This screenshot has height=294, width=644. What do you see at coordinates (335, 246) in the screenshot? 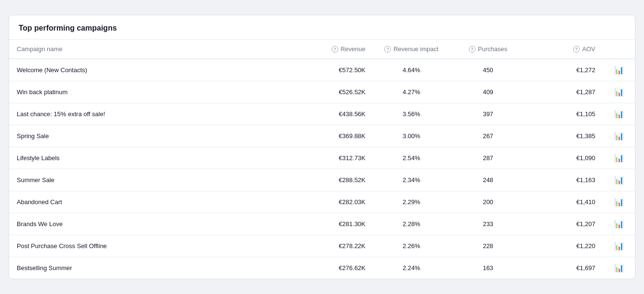
I see `revenue-cell: €278.22K` at bounding box center [335, 246].